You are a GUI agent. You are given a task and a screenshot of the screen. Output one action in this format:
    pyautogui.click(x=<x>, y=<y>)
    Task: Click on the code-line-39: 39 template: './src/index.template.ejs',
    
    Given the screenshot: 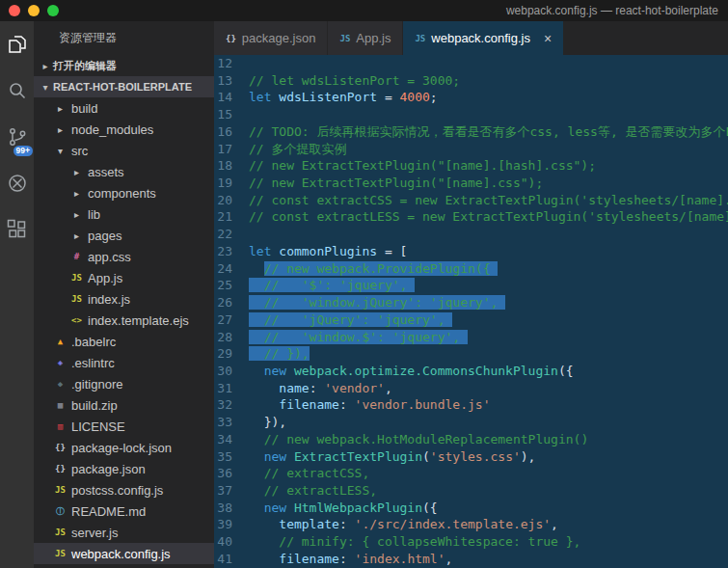 What is the action you would take?
    pyautogui.click(x=471, y=525)
    